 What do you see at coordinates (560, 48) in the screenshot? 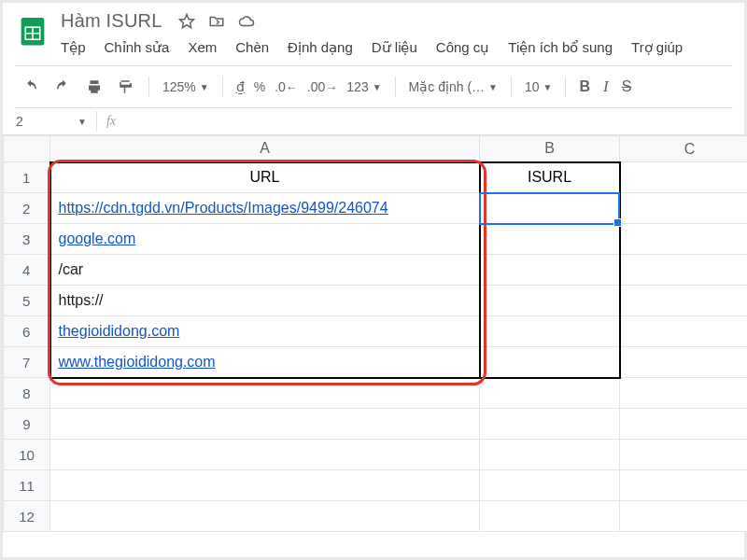
I see `menu-addons: Tiện ích bổ sung` at bounding box center [560, 48].